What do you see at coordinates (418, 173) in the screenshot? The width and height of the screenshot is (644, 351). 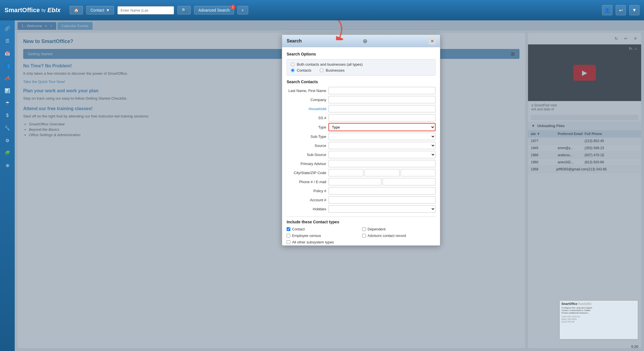 I see `zip-input` at bounding box center [418, 173].